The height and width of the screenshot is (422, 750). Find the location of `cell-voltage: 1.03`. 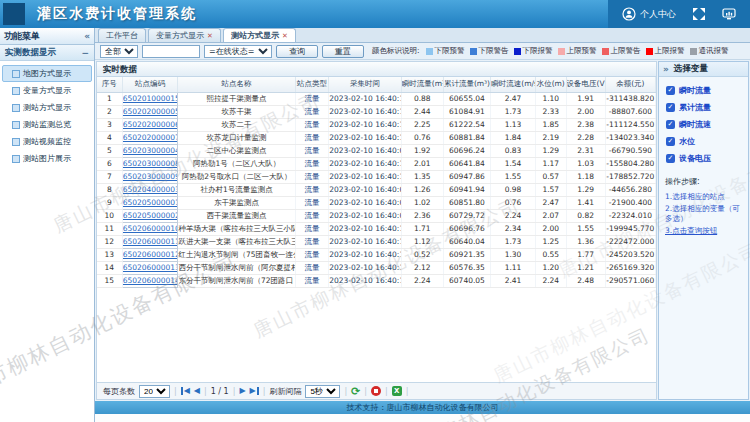

cell-voltage: 1.03 is located at coordinates (586, 164).